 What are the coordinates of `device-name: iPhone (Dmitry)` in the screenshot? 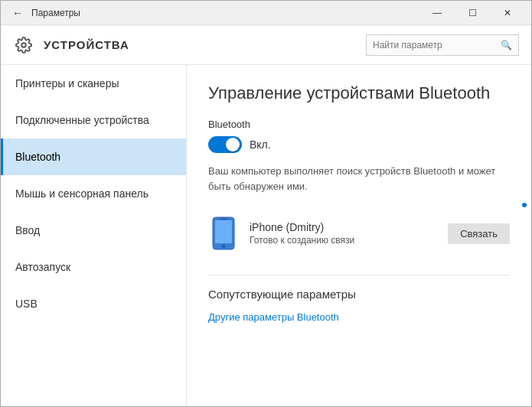 It's located at (343, 227).